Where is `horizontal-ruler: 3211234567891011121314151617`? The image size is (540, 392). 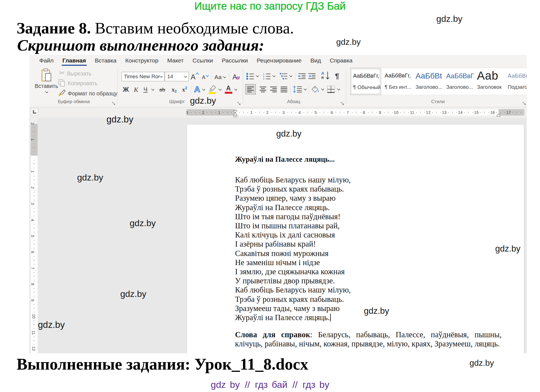 horizontal-ruler: 3211234567891011121314151617 is located at coordinates (278, 112).